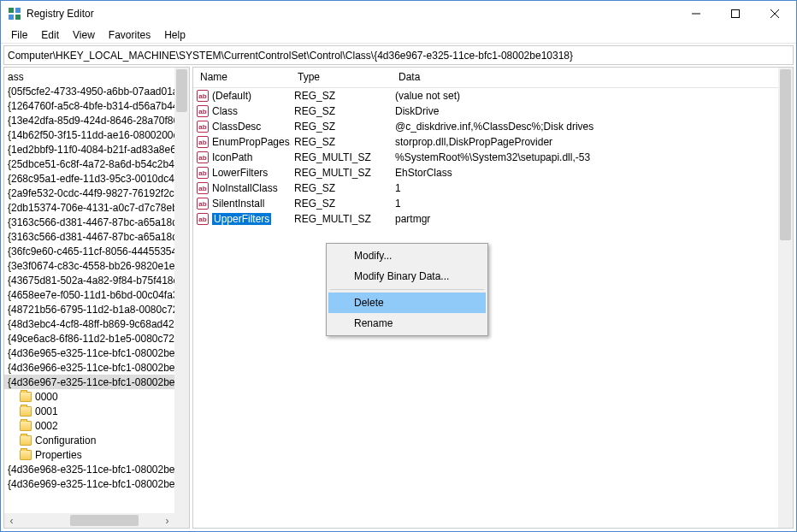 This screenshot has width=797, height=532. What do you see at coordinates (97, 77) in the screenshot?
I see `tree-item: ass` at bounding box center [97, 77].